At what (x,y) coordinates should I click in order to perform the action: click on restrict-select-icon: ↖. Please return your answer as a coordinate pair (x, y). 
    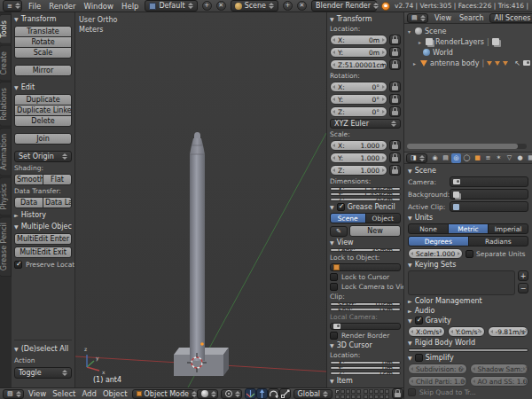
    Looking at the image, I should click on (518, 64).